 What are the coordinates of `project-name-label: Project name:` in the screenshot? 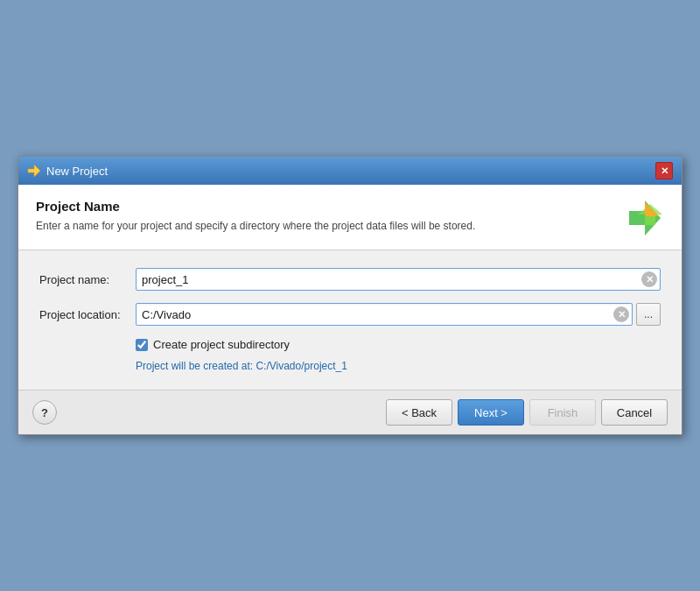 It's located at (88, 280).